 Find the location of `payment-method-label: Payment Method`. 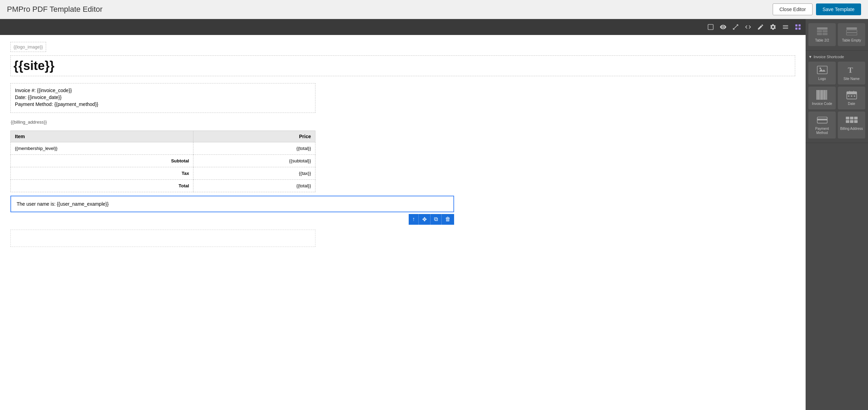

payment-method-label: Payment Method is located at coordinates (822, 131).